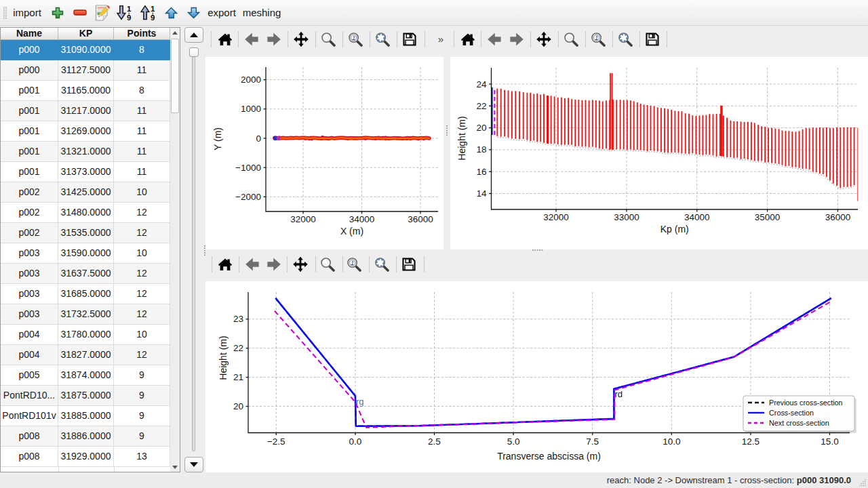  What do you see at coordinates (258, 138) in the screenshot?
I see `svg-text: 0` at bounding box center [258, 138].